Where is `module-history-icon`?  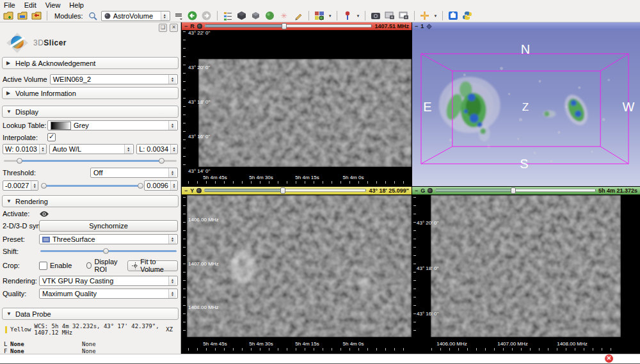 module-history-icon is located at coordinates (179, 15).